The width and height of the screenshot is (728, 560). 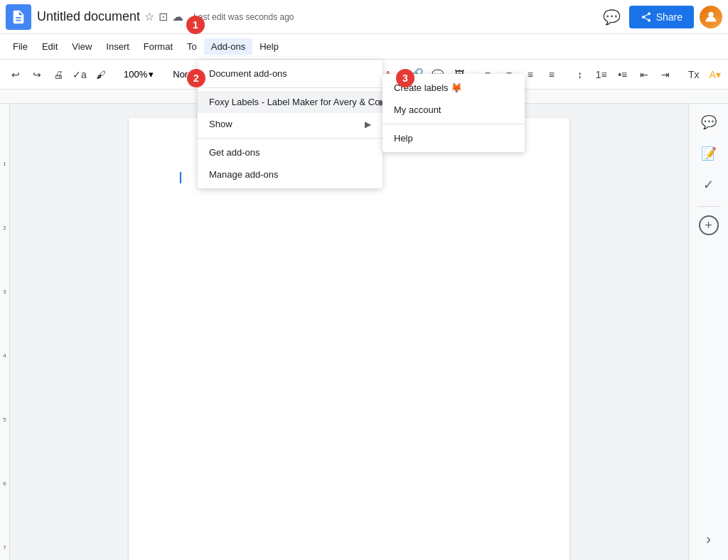 I want to click on get-addons-label: Get add-ons, so click(x=235, y=152).